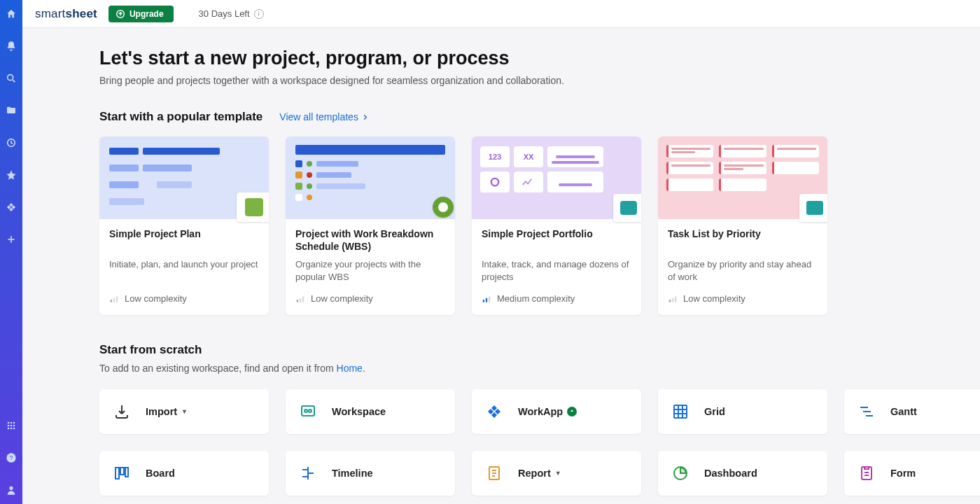 This screenshot has width=980, height=504. I want to click on brand-logo: smartsheet, so click(66, 14).